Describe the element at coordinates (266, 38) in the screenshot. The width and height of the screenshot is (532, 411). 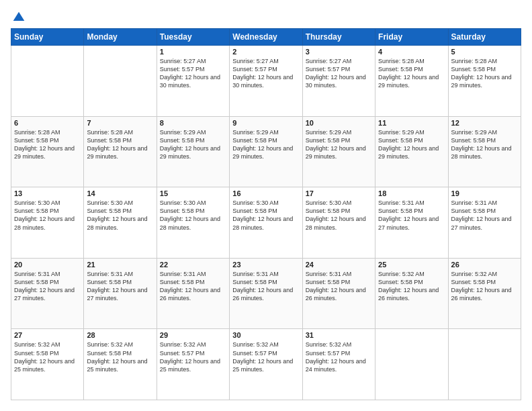
I see `calendar-header-row: SundayMondayTuesdayWednesdayThursdayFrid…` at that location.